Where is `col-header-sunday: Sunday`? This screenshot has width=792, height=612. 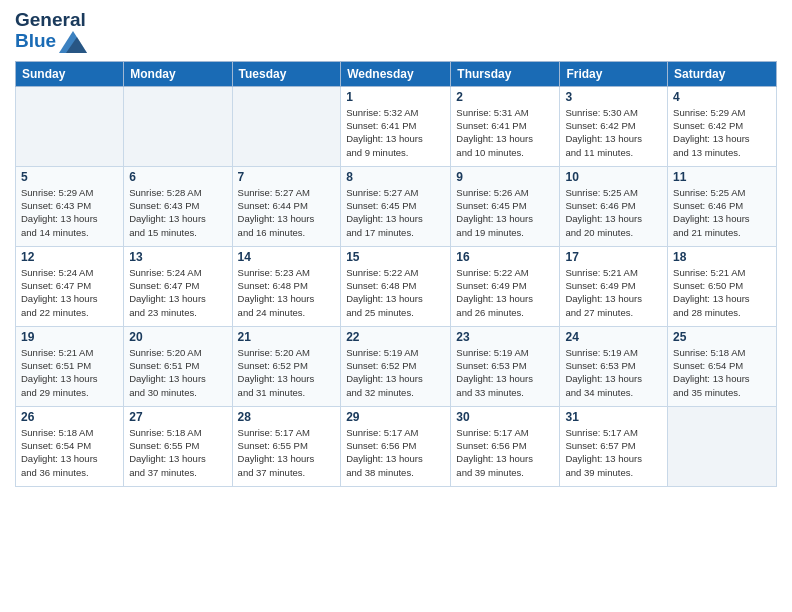 col-header-sunday: Sunday is located at coordinates (70, 74).